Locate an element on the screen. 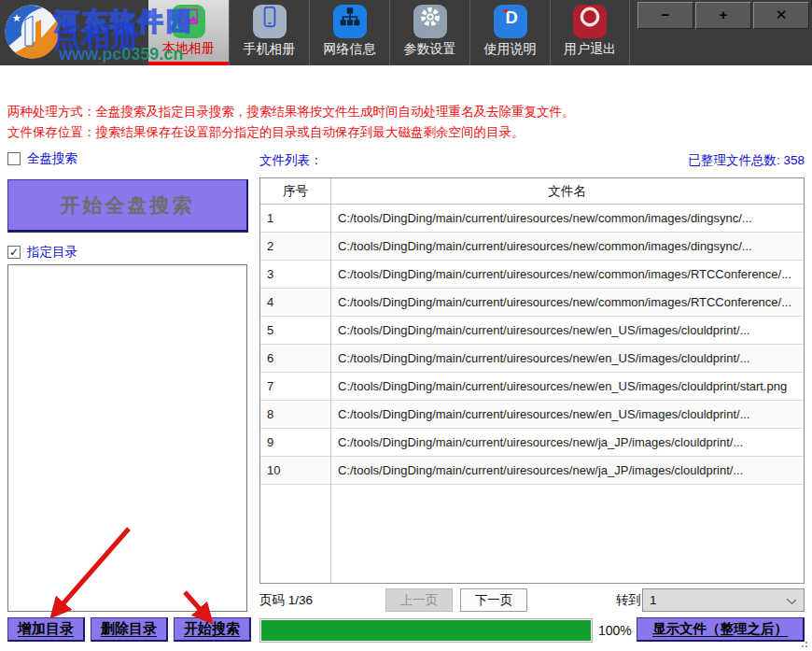  row-index: 7 is located at coordinates (295, 387).